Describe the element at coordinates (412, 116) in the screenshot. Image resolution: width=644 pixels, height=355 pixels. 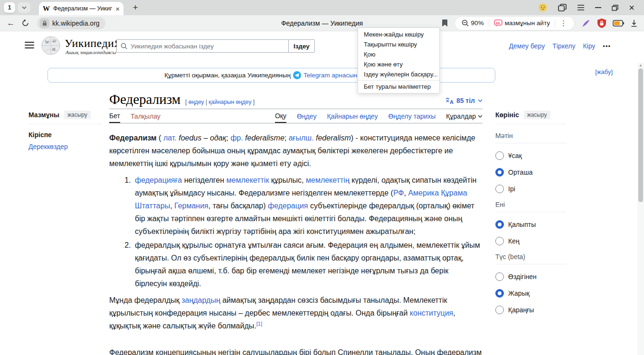
I see `tab-history: Өңделу тарихы` at that location.